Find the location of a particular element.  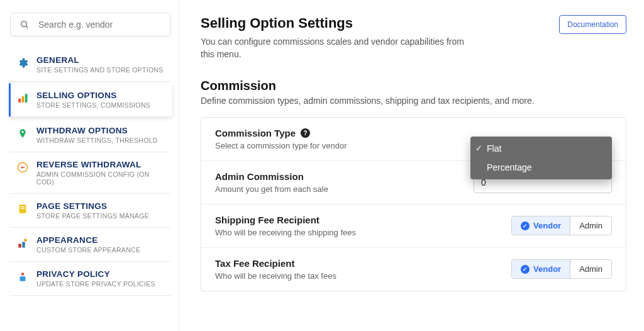

sidebar-item-label: PRIVACY POLICY is located at coordinates (101, 274).